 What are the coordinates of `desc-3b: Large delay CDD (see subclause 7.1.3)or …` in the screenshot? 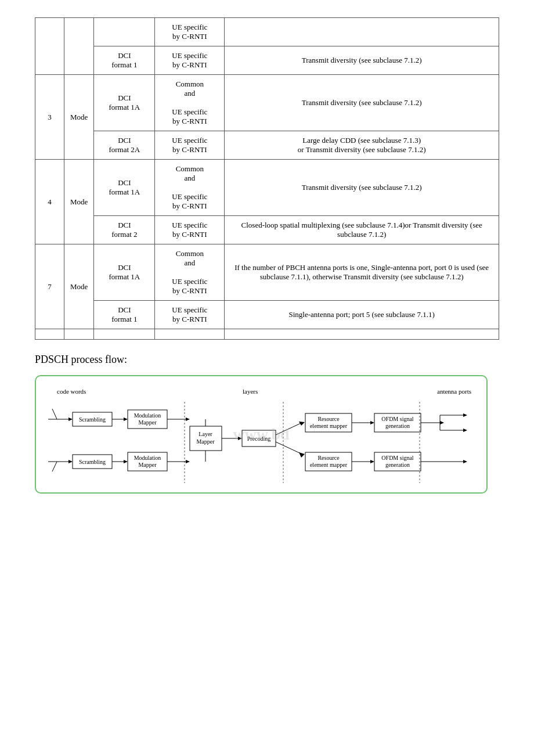 It's located at (362, 145).